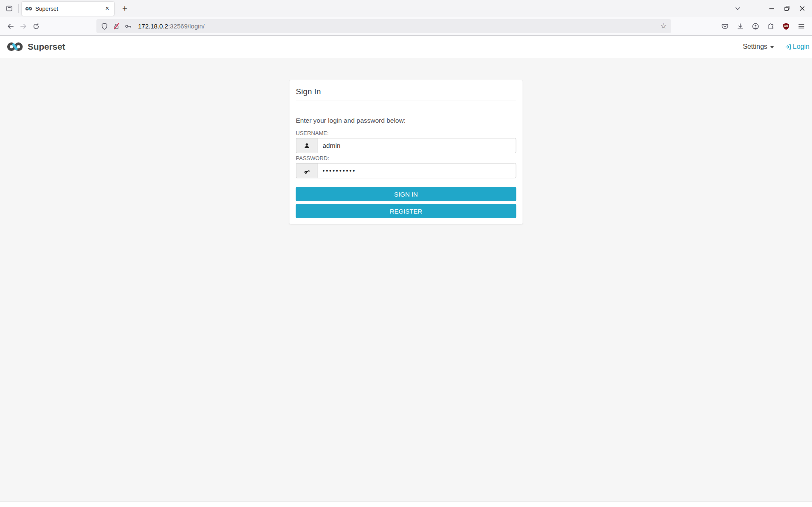 This screenshot has width=812, height=507. Describe the element at coordinates (406, 158) in the screenshot. I see `password-label: PASSWORD:` at that location.